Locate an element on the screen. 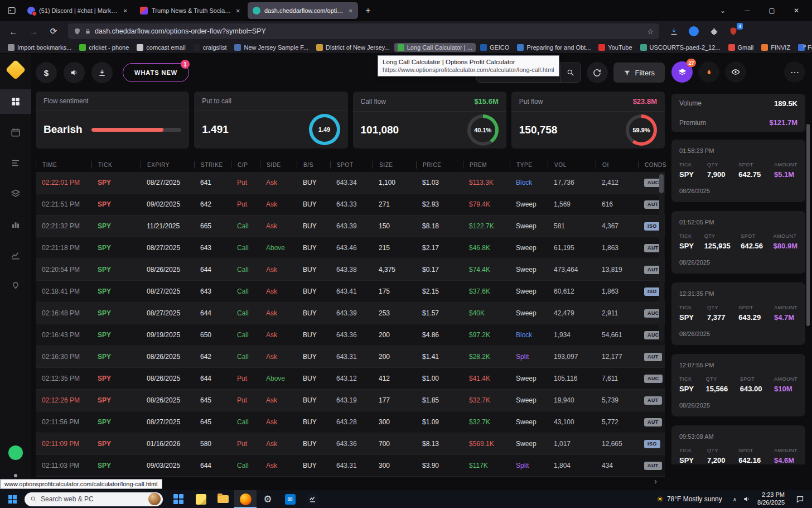  bookmark-item: cricket - phone is located at coordinates (104, 47).